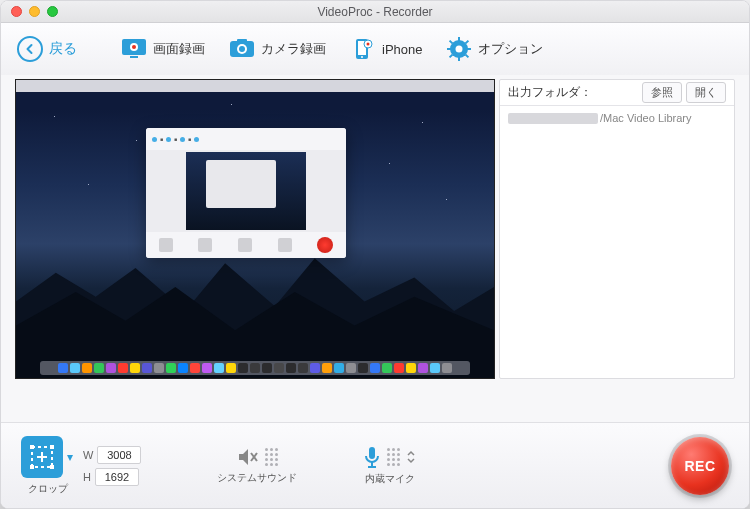  Describe the element at coordinates (390, 479) in the screenshot. I see `microphone-label: 内蔵マイク` at that location.